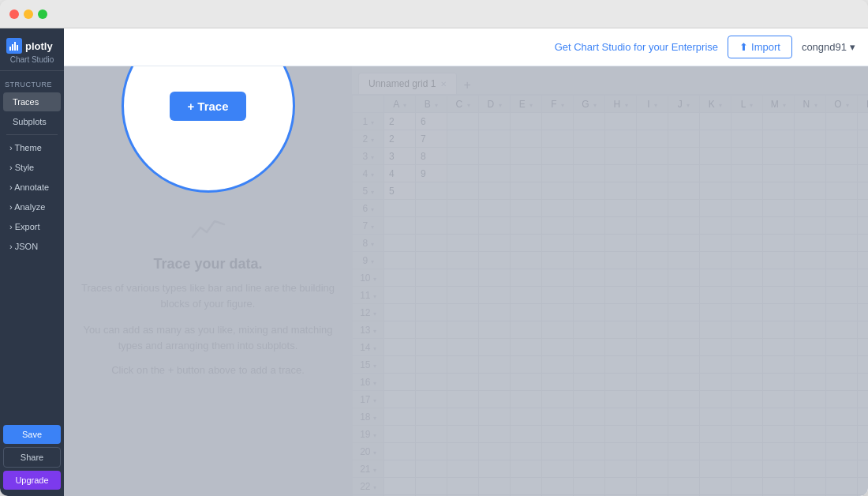  Describe the element at coordinates (407, 84) in the screenshot. I see `grid-tab-unnamed: Unnamed grid 1 ✕` at that location.